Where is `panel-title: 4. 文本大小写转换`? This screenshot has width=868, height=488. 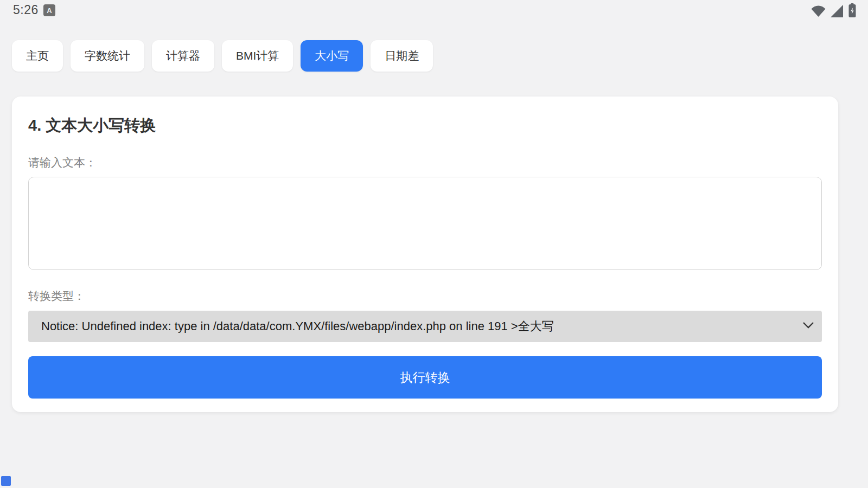
panel-title: 4. 文本大小写转换 is located at coordinates (425, 126).